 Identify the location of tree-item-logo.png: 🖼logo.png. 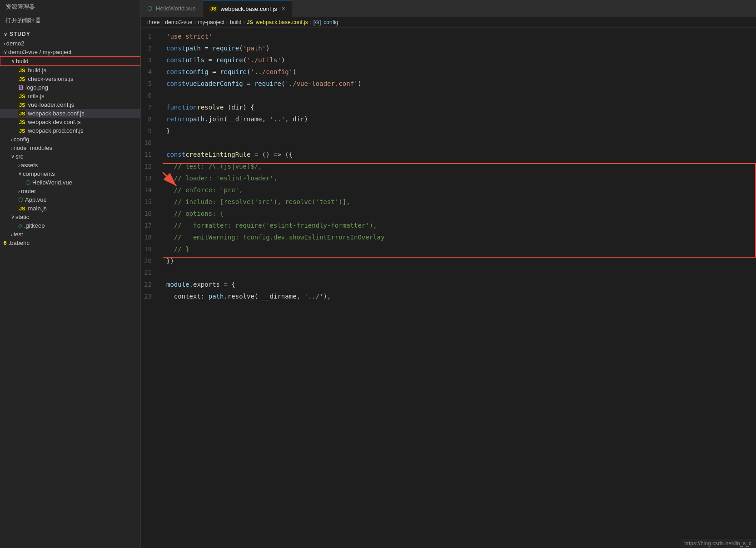
(70, 87).